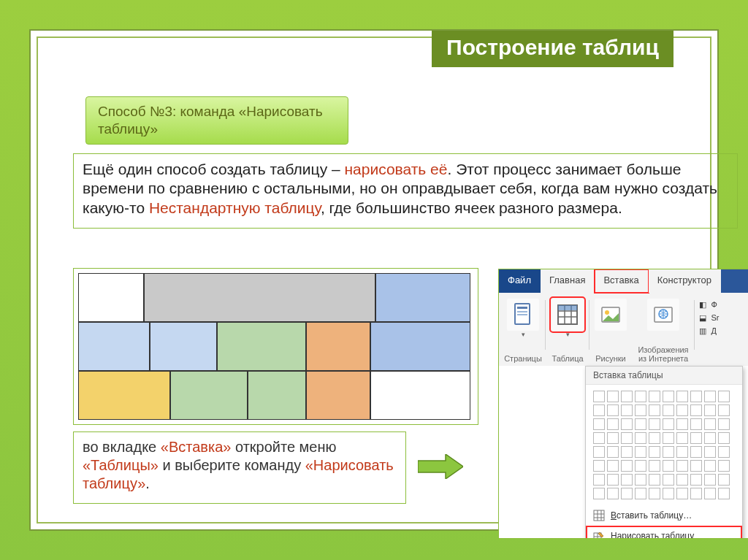 The width and height of the screenshot is (748, 560). What do you see at coordinates (240, 467) in the screenshot?
I see `instruction-text: во вкладке «Вставка» откройте меню «Табл…` at bounding box center [240, 467].